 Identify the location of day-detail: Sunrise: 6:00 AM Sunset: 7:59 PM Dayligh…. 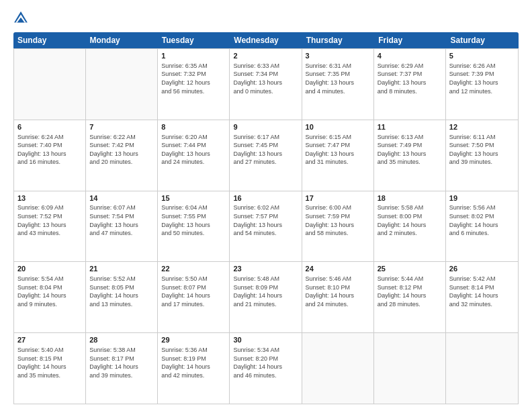
(338, 220).